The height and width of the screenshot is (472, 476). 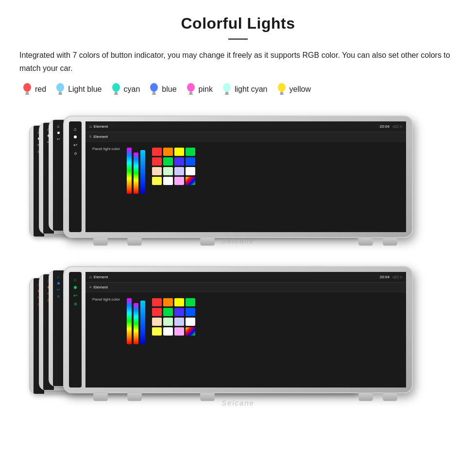 I want to click on bottom-android-icons: ◁ □ ○, so click(x=397, y=277).